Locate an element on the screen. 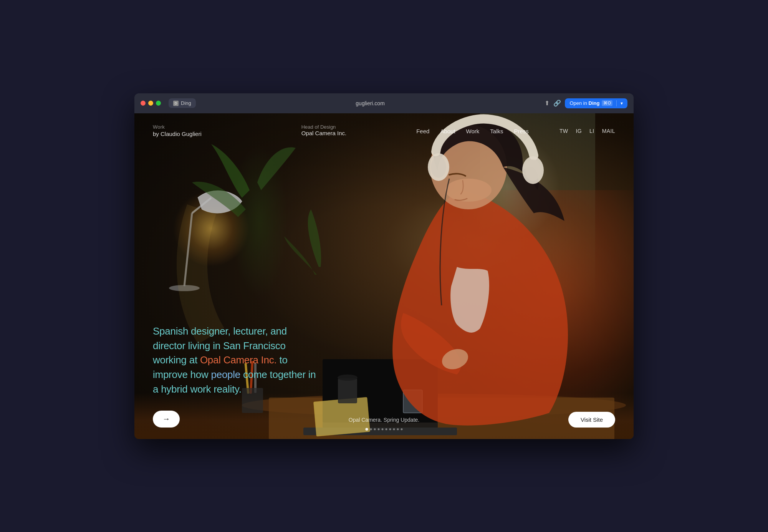  hero-company-name: Opal Camera Inc. is located at coordinates (238, 360).